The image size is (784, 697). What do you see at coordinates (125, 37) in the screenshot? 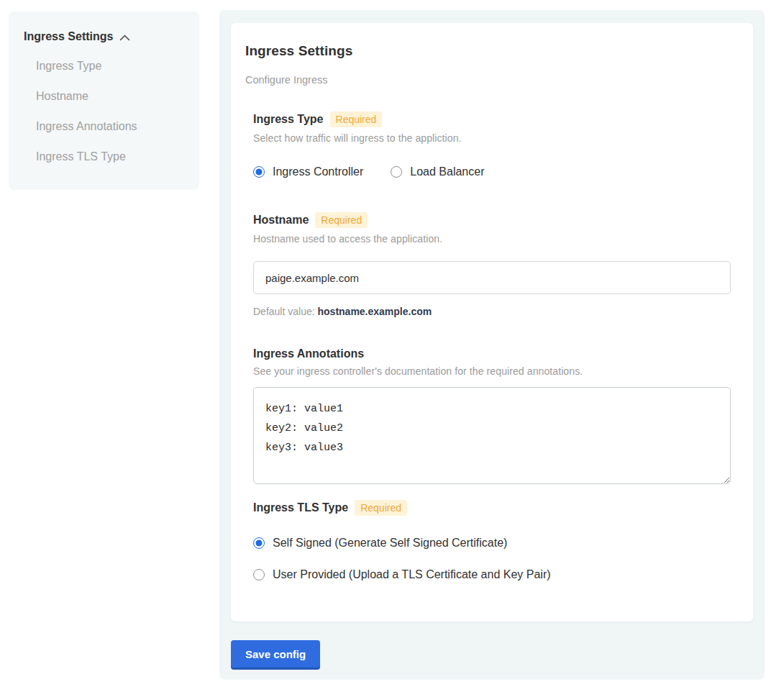
I see `chevron-up-icon` at bounding box center [125, 37].